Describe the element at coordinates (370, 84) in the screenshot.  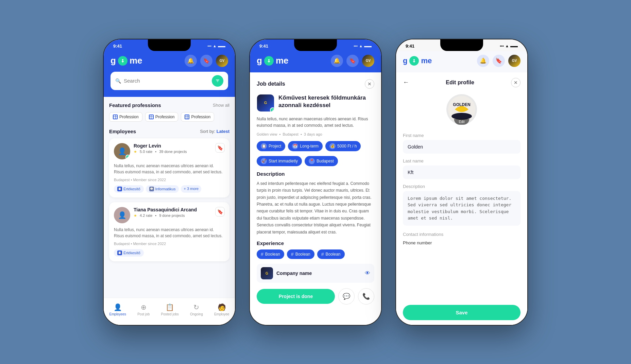
I see `close-modal-btn: ✕` at that location.